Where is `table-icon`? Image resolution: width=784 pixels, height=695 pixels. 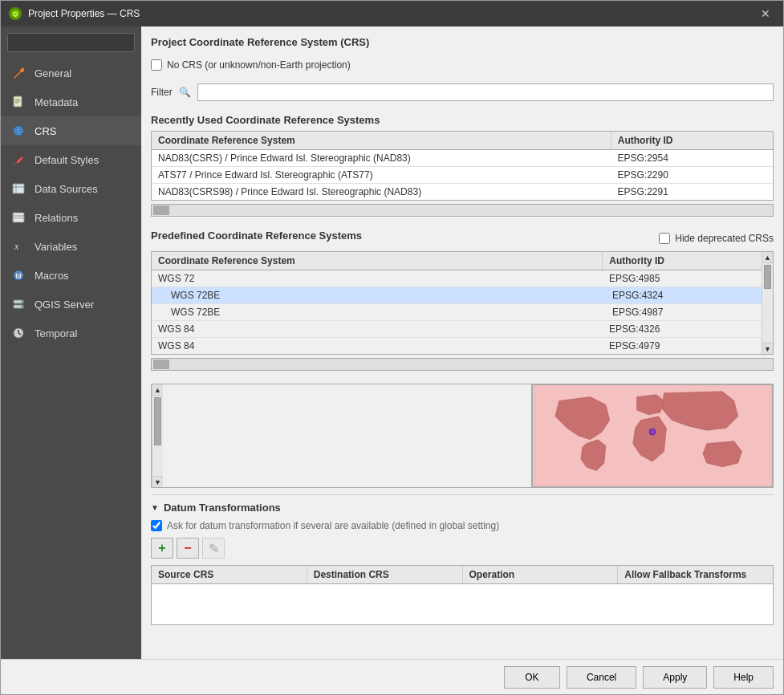
table-icon is located at coordinates (18, 189).